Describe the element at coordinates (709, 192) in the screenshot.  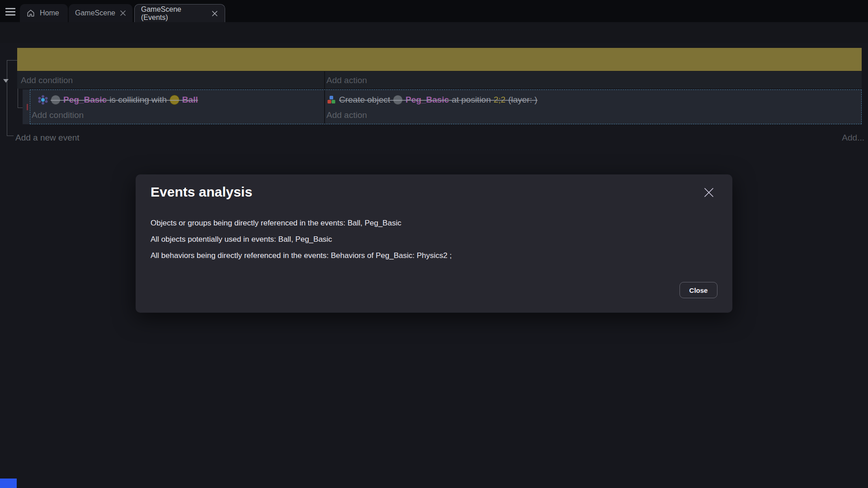
I see `close-icon` at that location.